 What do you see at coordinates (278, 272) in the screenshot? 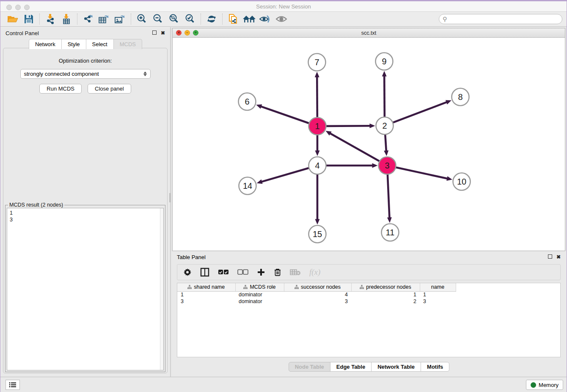
I see `delete-column-button` at bounding box center [278, 272].